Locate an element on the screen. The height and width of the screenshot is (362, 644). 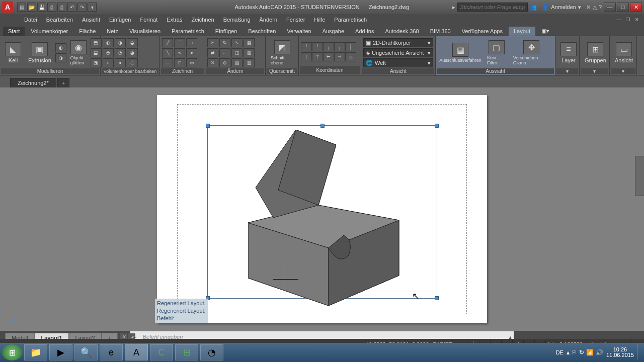
glaetten-button: ◉Objekt glätten is located at coordinates (78, 53).